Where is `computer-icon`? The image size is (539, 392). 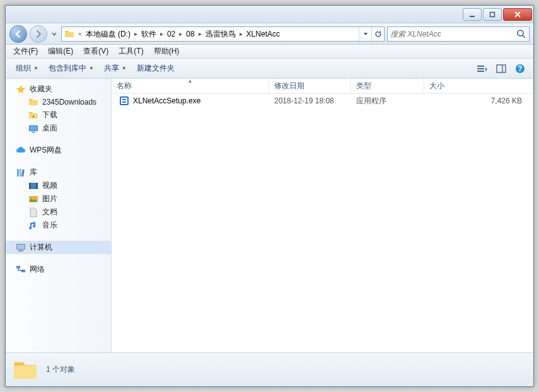 computer-icon is located at coordinates (21, 248).